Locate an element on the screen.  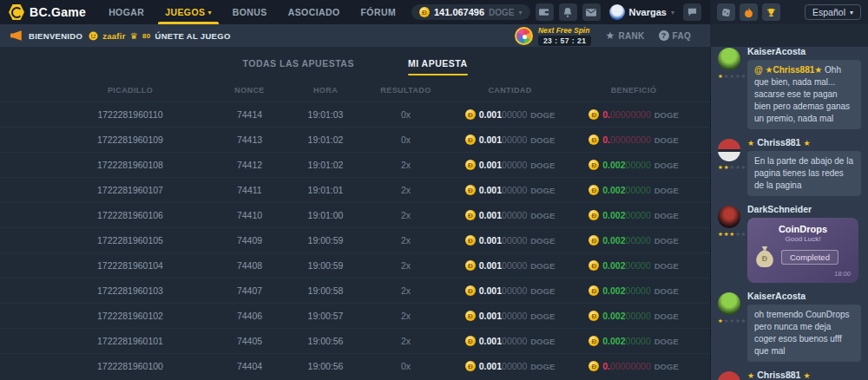
megaphone-icon is located at coordinates (16, 36).